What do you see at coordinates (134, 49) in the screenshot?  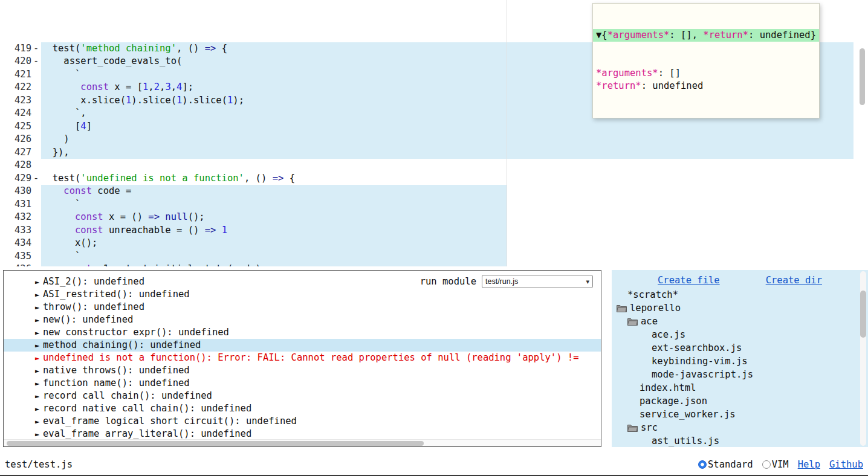 I see `code-text: test('method chaining', () => {` at bounding box center [134, 49].